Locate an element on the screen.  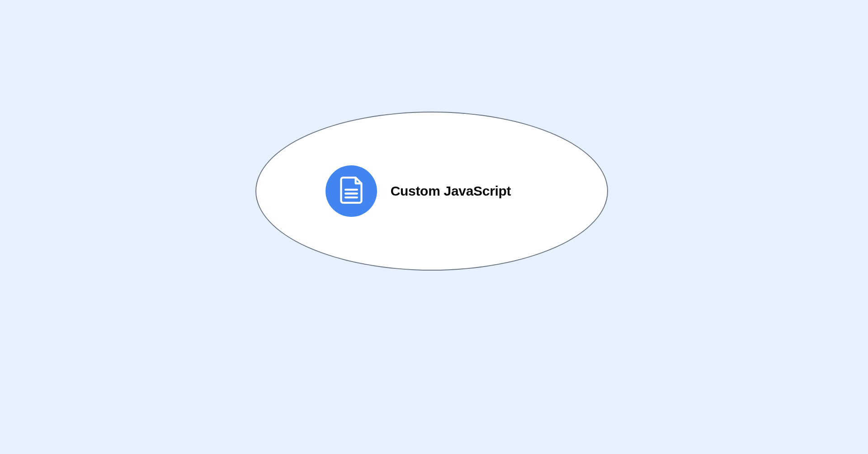
card-label: Custom JavaScript is located at coordinates (451, 191).